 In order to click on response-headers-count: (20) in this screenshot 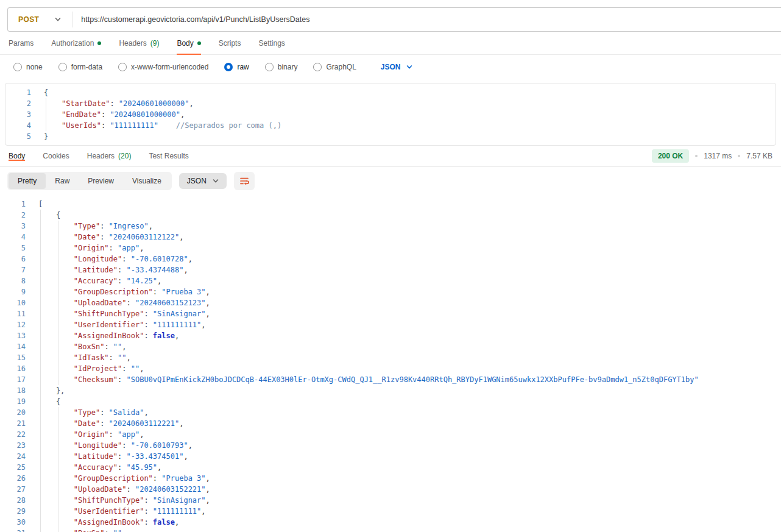, I will do `click(124, 156)`.